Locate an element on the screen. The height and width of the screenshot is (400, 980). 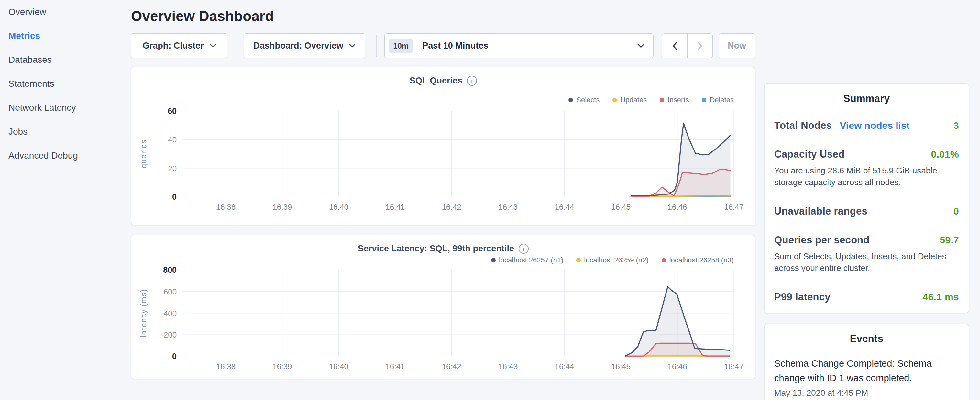
summary-row-value: 0 is located at coordinates (956, 212).